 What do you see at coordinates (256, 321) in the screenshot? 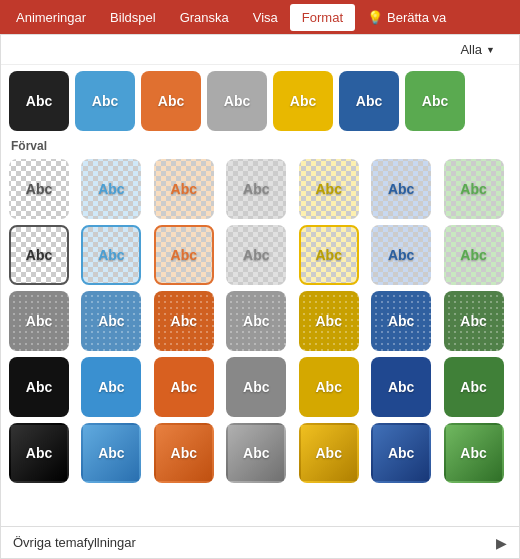
I see `thumb-dotted-gray: Abc` at bounding box center [256, 321].